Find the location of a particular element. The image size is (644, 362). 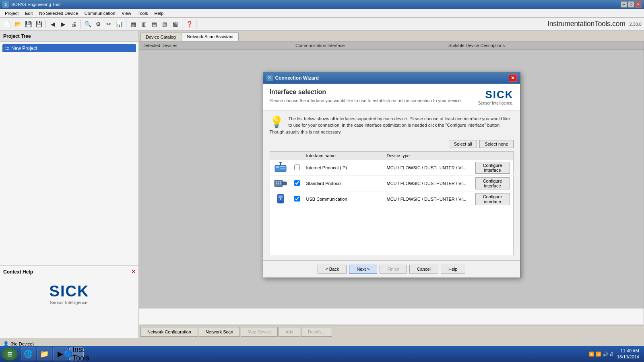

toolbar-brand: InstrumentationTools.com is located at coordinates (586, 24).